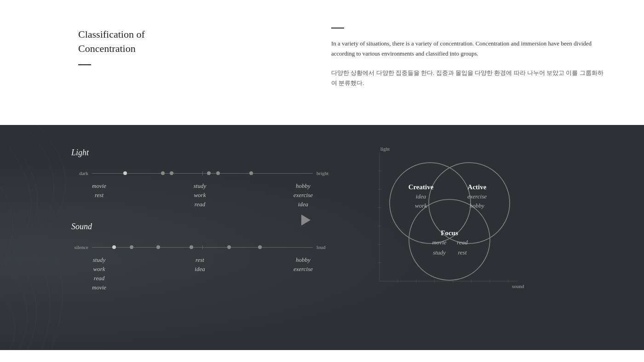  What do you see at coordinates (323, 173) in the screenshot?
I see `light-end-label: bright` at bounding box center [323, 173].